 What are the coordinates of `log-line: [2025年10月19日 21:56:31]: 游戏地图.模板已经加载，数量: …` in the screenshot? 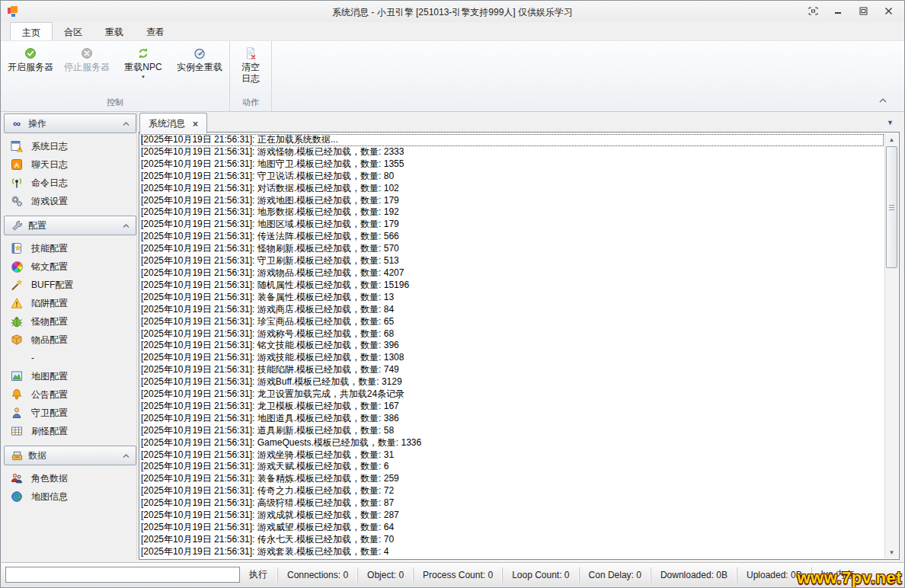 It's located at (512, 201).